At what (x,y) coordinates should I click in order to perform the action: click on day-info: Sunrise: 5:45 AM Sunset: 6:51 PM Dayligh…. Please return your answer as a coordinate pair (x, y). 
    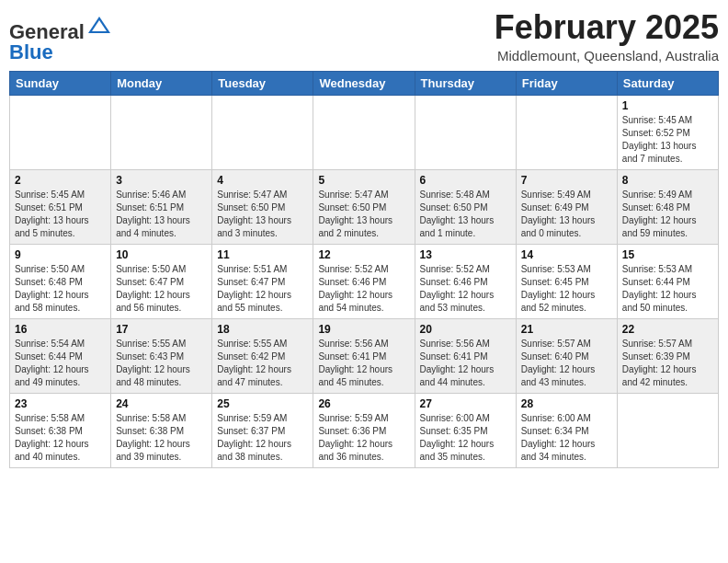
    Looking at the image, I should click on (61, 214).